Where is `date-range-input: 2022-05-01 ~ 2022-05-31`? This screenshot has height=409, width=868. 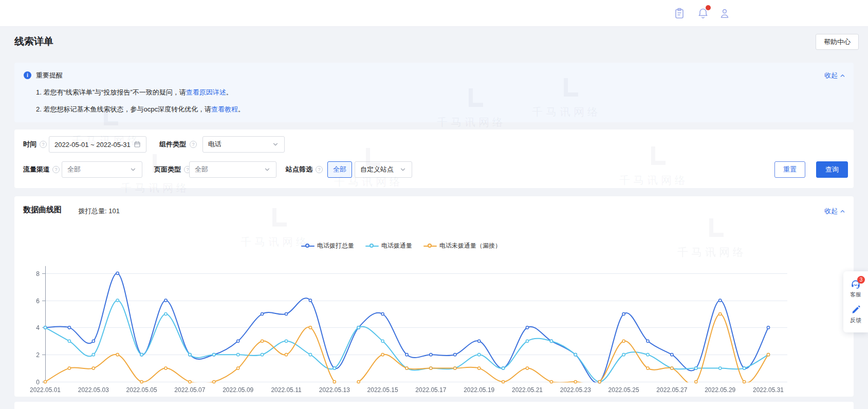 date-range-input: 2022-05-01 ~ 2022-05-31 is located at coordinates (98, 144).